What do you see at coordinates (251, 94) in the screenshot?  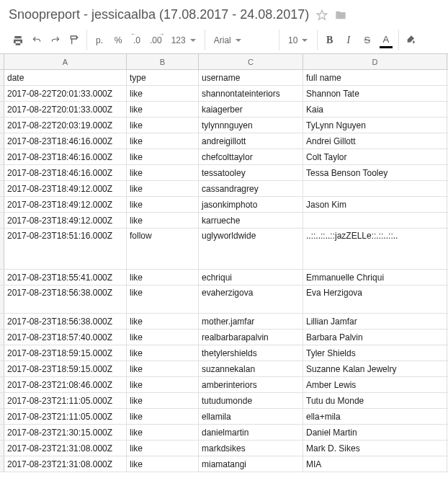 I see `cell-username: shannontateinteriors` at bounding box center [251, 94].